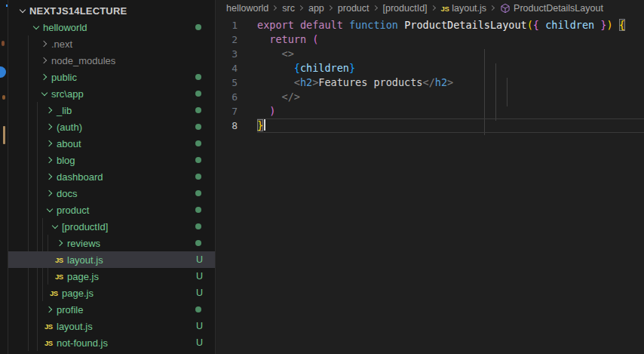 The image size is (644, 354). Describe the element at coordinates (266, 112) in the screenshot. I see `code-text: )` at that location.